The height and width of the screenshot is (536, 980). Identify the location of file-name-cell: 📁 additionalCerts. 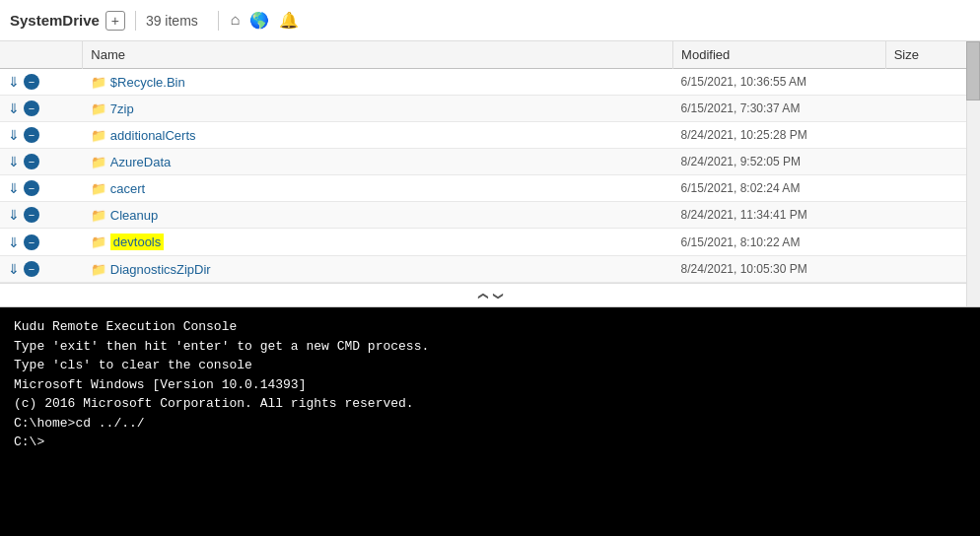
(379, 136).